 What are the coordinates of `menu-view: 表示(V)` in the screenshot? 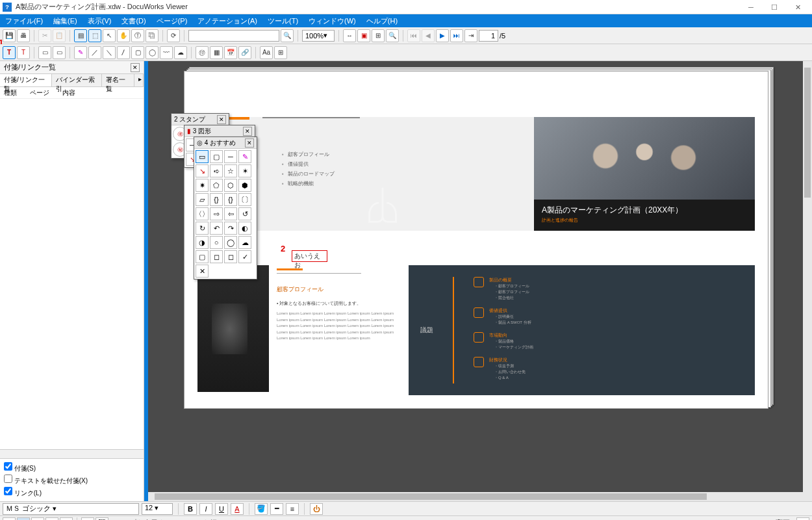 It's located at (100, 21).